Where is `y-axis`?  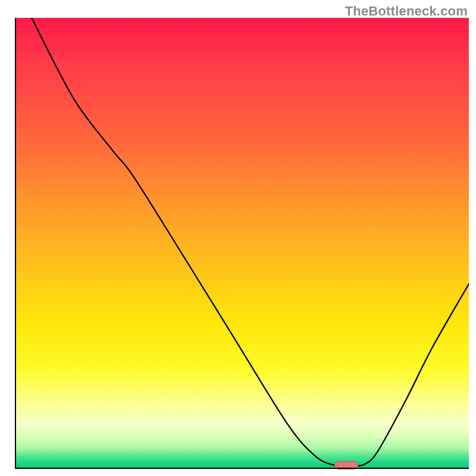
y-axis is located at coordinates (15, 243).